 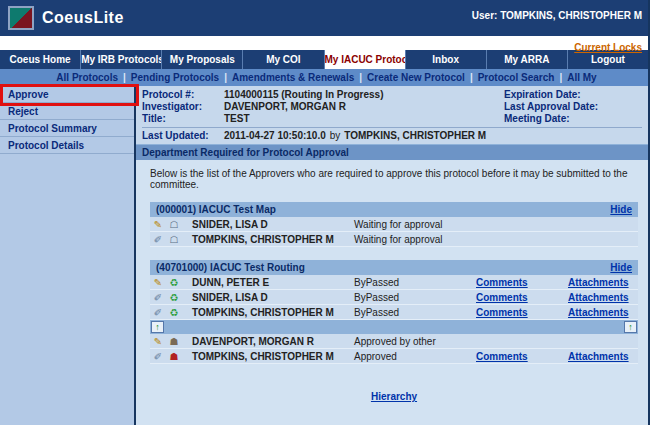 I want to click on nav-tabs: Coeus HomeMy IRB ProtocolsMy ProposalsMy…, so click(x=324, y=60).